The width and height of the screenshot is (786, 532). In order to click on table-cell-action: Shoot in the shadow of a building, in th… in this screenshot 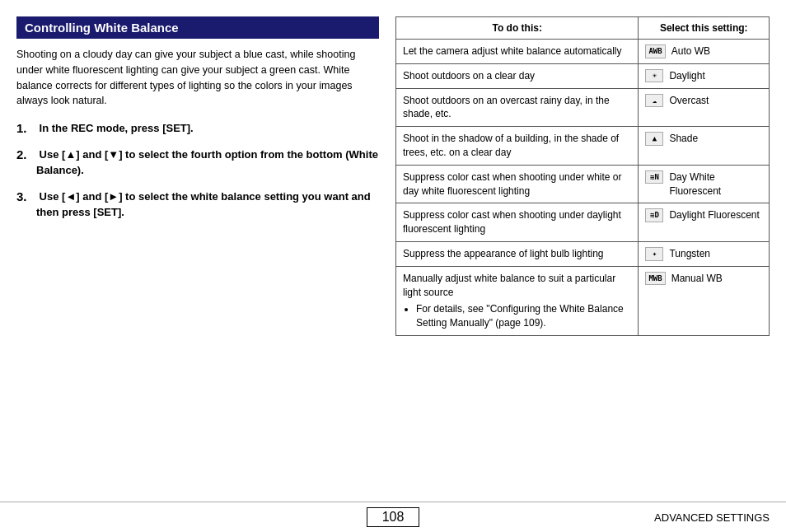, I will do `click(517, 147)`.